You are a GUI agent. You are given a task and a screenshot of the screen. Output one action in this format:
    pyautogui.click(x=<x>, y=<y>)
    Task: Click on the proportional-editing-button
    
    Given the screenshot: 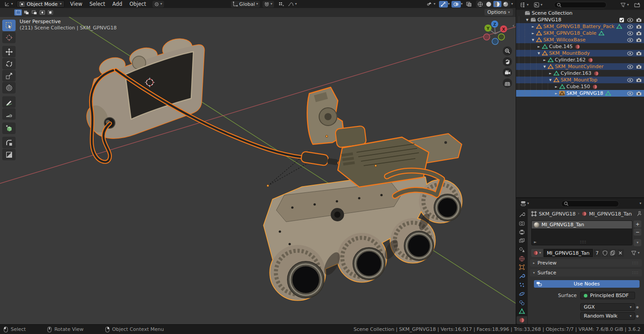 What is the action you would take?
    pyautogui.click(x=282, y=4)
    